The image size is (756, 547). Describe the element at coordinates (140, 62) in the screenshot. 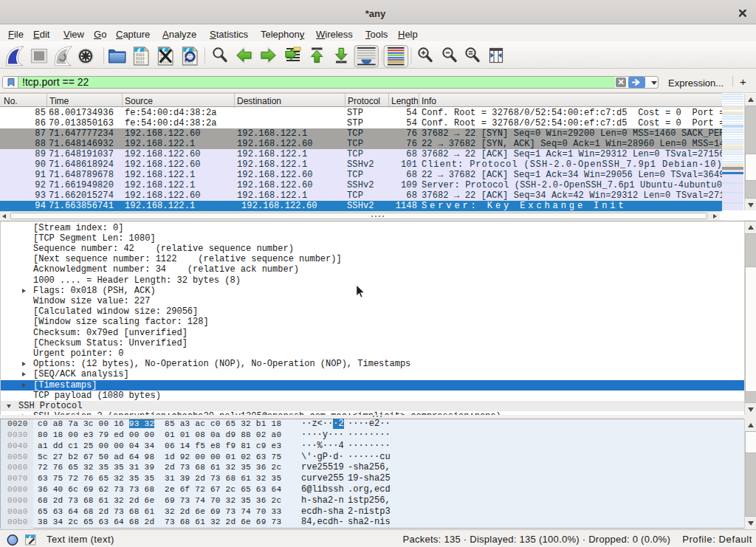

I see `svg-text: 0111` at that location.